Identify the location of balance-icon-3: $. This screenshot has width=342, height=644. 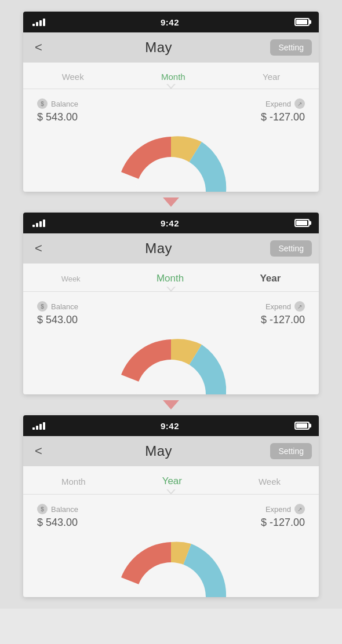
(42, 509).